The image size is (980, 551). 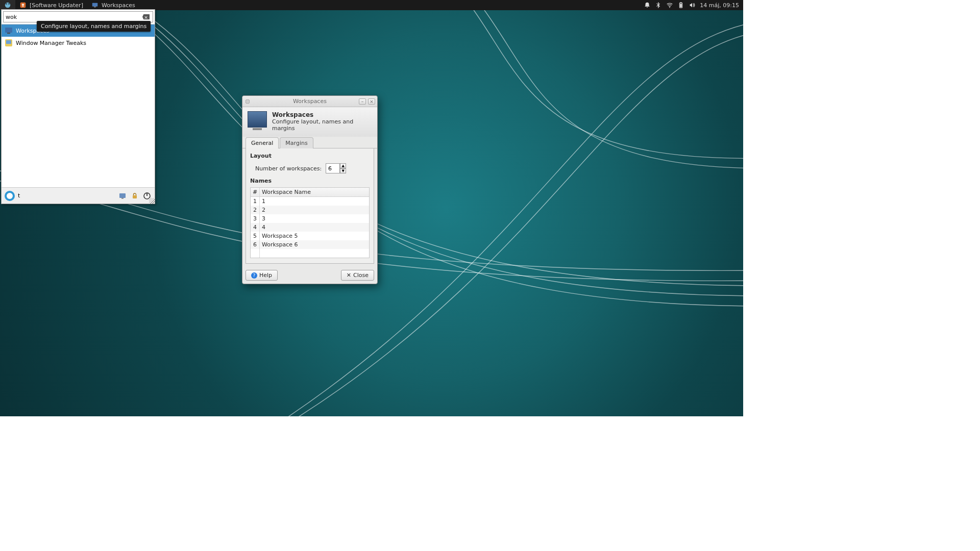 What do you see at coordinates (118, 5) in the screenshot?
I see `taskbar-label: Workspaces` at bounding box center [118, 5].